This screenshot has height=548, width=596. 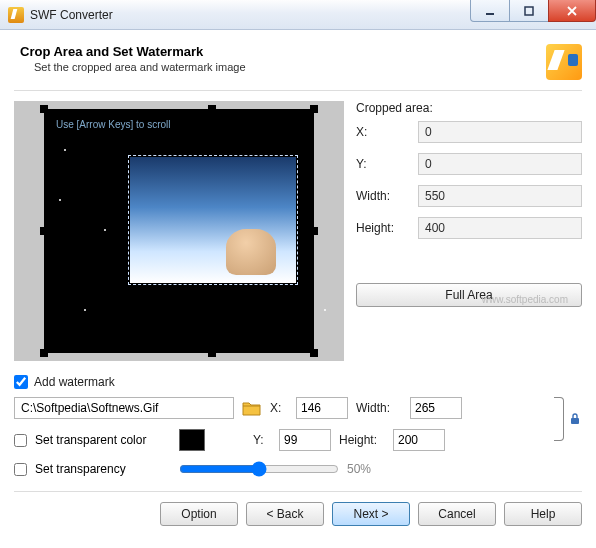 I want to click on set-transparent-color-label: Set transparent color, so click(x=103, y=440).